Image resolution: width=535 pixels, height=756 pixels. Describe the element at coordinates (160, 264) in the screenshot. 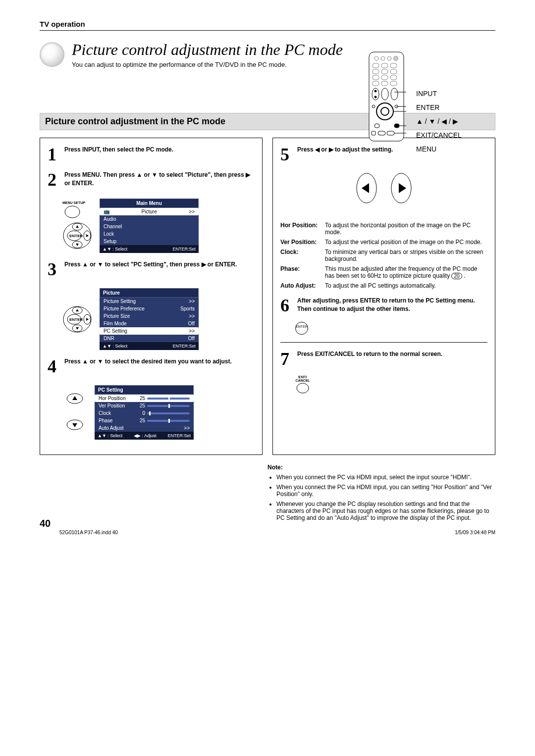

I see `step-3: Press ▲ or ▼ to select "PC Setting", the…` at that location.